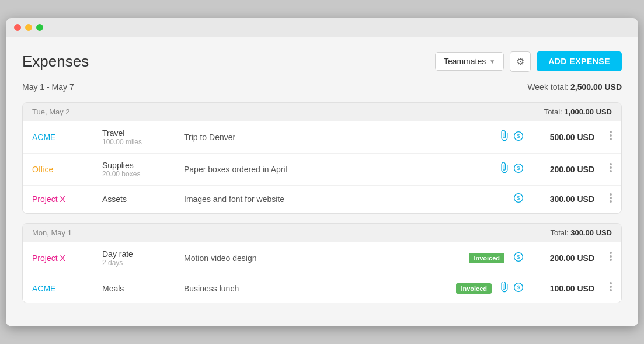 This screenshot has height=344, width=644. I want to click on expense-client: Office, so click(67, 169).